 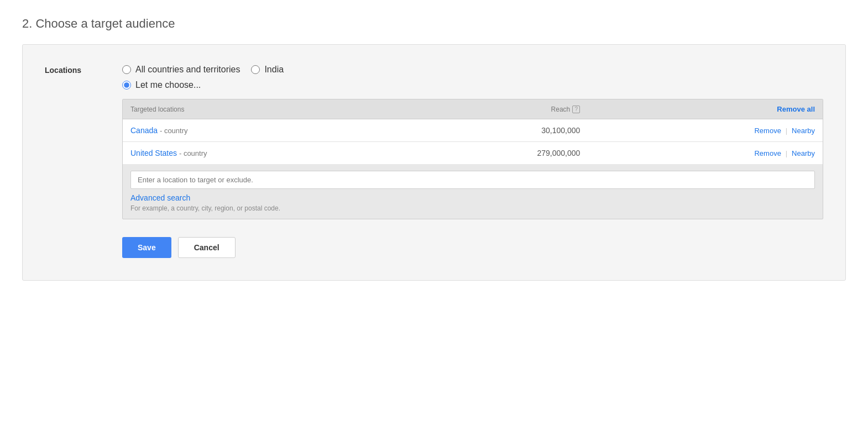 What do you see at coordinates (168, 85) in the screenshot?
I see `radio-let-me-choose-label: Let me choose...` at bounding box center [168, 85].